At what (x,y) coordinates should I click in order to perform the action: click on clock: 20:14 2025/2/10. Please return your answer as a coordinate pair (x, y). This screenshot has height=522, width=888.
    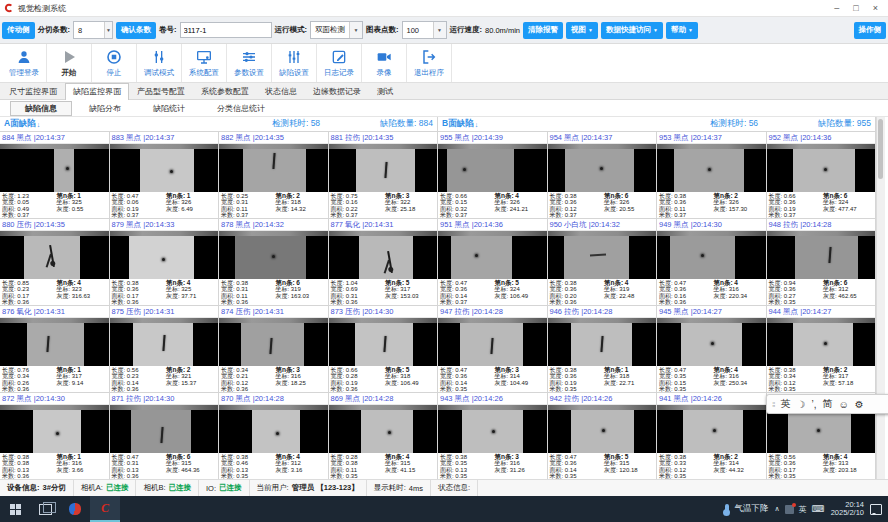
    Looking at the image, I should click on (848, 510).